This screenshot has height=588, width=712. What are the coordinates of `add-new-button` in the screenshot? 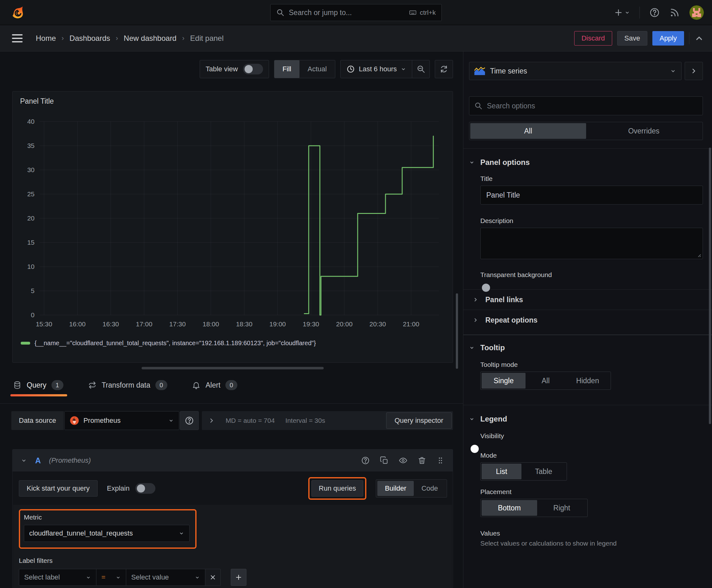 It's located at (622, 13).